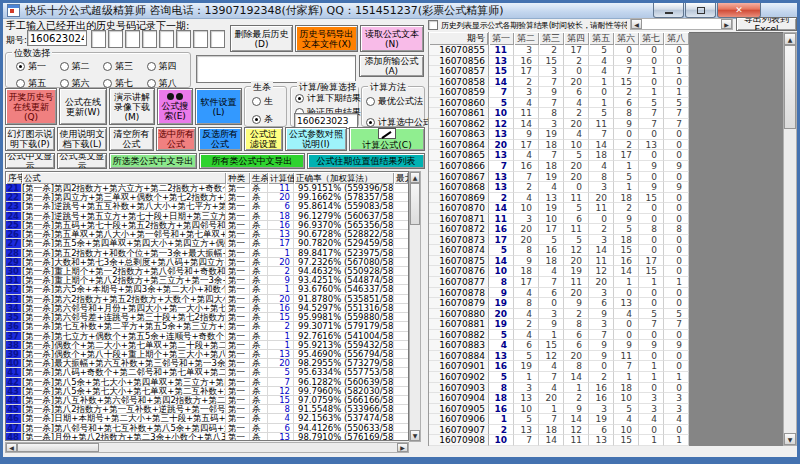 Image resolution: width=800 pixels, height=464 pixels. What do you see at coordinates (207, 418) in the screenshot?
I see `formula-row: 46[第一杀]日期+本期号+第二大小+第三十段+第五码+第六十段第一杀492.1…` at bounding box center [207, 418].